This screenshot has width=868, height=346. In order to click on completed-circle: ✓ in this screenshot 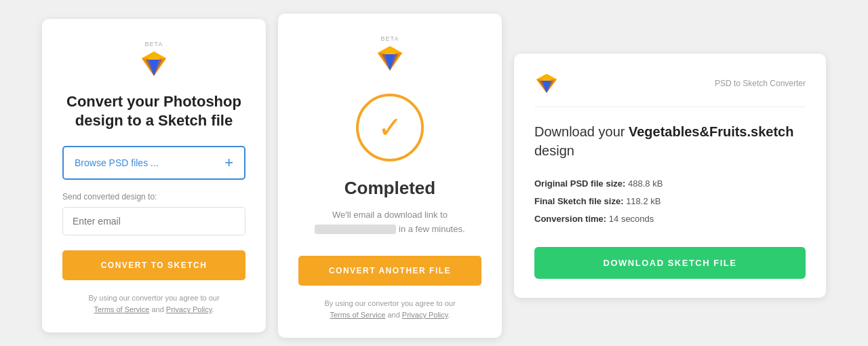, I will do `click(390, 128)`.